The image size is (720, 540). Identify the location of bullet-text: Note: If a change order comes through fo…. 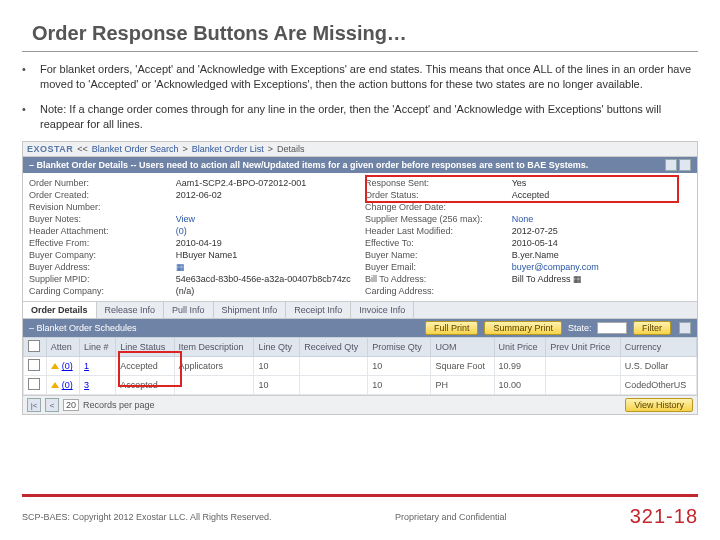
(369, 117).